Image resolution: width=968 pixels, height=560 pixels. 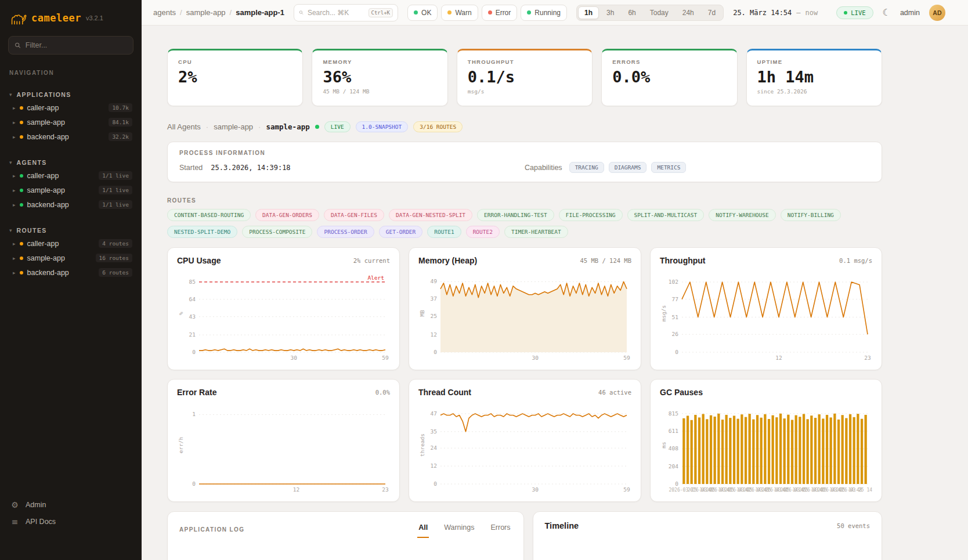 I want to click on item-label: backend-app, so click(x=48, y=205).